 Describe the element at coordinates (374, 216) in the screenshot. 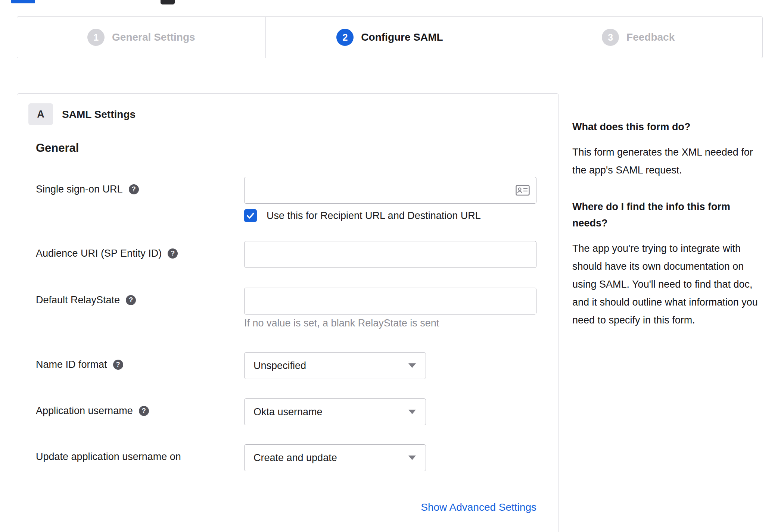

I see `recipient-url-checkbox-label: Use this for Recipient URL and Destinati…` at that location.